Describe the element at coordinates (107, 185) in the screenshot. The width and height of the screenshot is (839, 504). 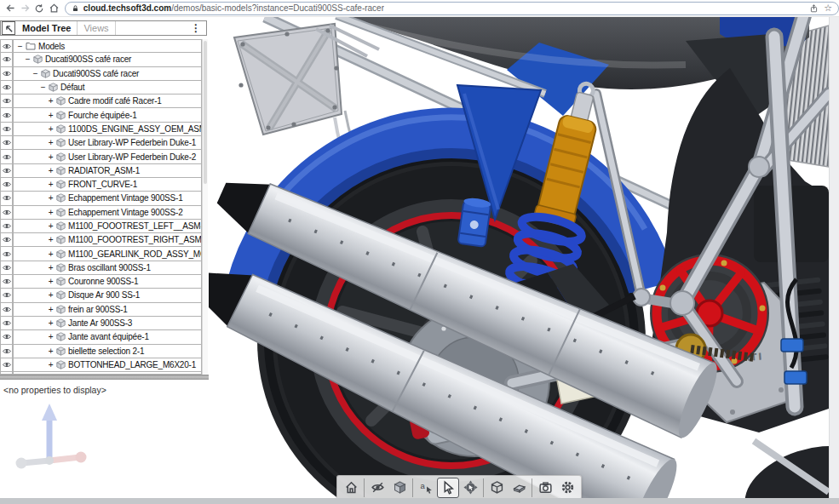
I see `tree-item: +FRONT_CURVE-1` at that location.